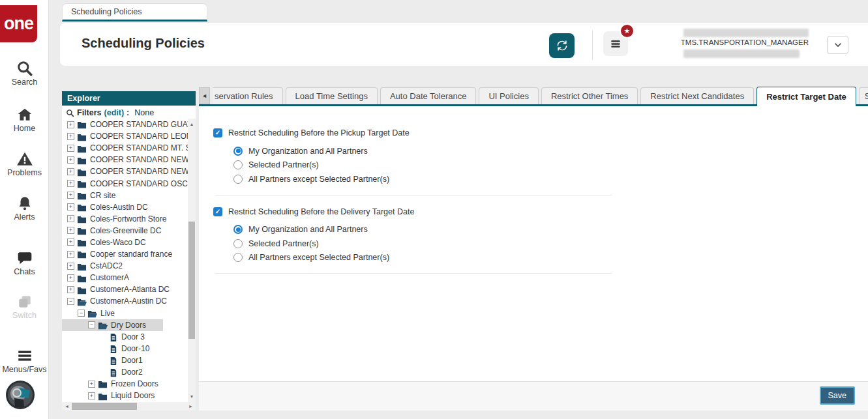 The image size is (868, 419). Describe the element at coordinates (129, 254) in the screenshot. I see `explorer-panel: Filters (edit): None +COOPER STANDARD GU…` at that location.